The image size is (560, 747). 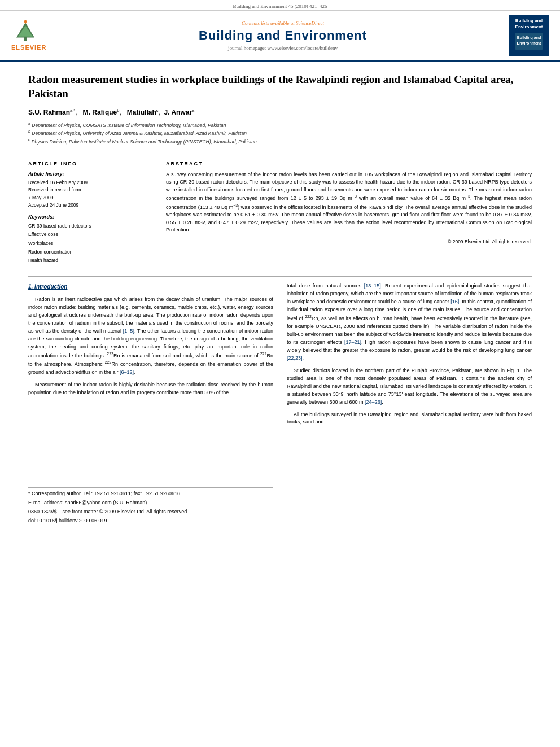 I want to click on journal-homepage: journal homepage: www.elsevier.com/locat…, so click(x=283, y=48).